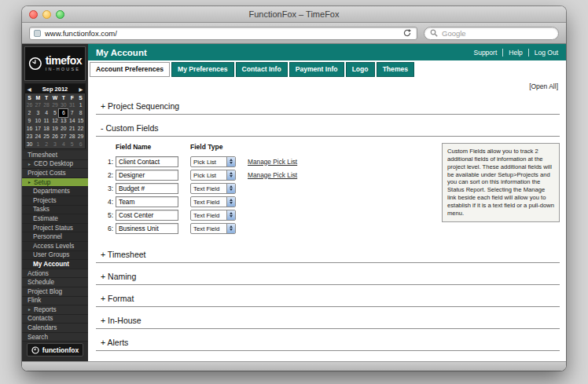 This screenshot has width=588, height=384. Describe the element at coordinates (328, 298) in the screenshot. I see `section-format: + Format` at that location.